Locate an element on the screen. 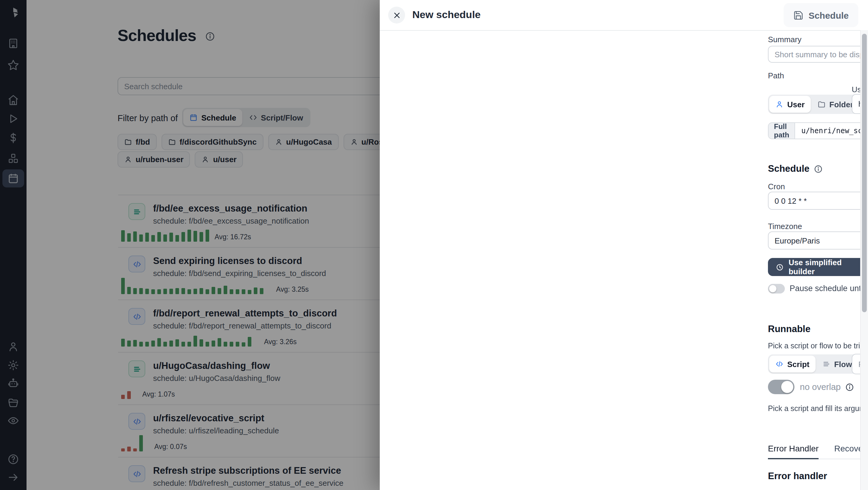 The width and height of the screenshot is (868, 490). schedule-section-heading: Schedule is located at coordinates (795, 169).